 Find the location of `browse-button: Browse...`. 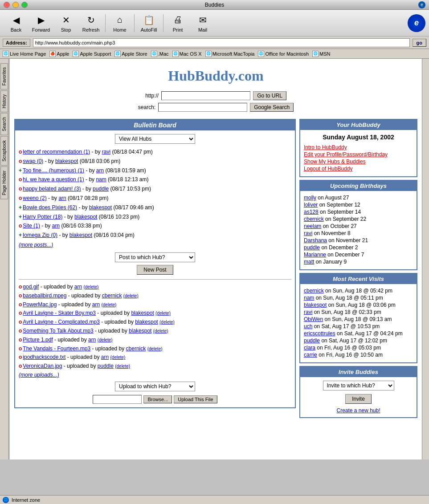

browse-button: Browse... is located at coordinates (158, 399).